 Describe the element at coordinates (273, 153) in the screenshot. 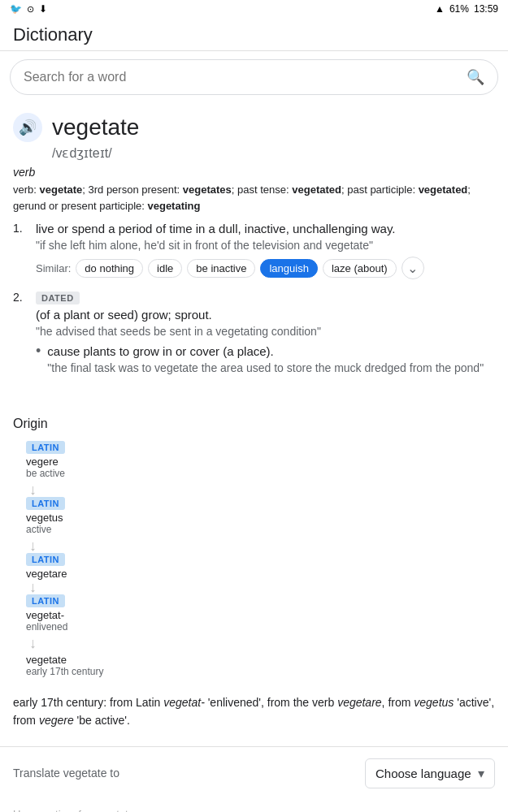

I see `pronunciation: /vɛdʒɪteɪt/` at that location.